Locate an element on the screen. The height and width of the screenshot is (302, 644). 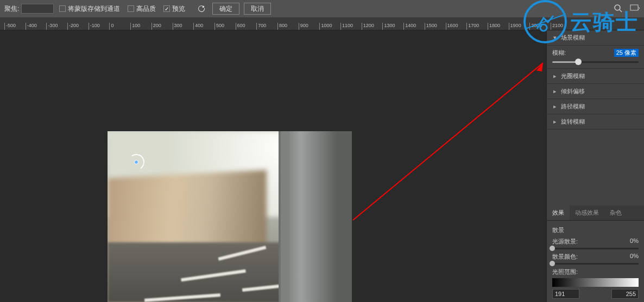
ruler-tick: 2100 is located at coordinates (557, 27).